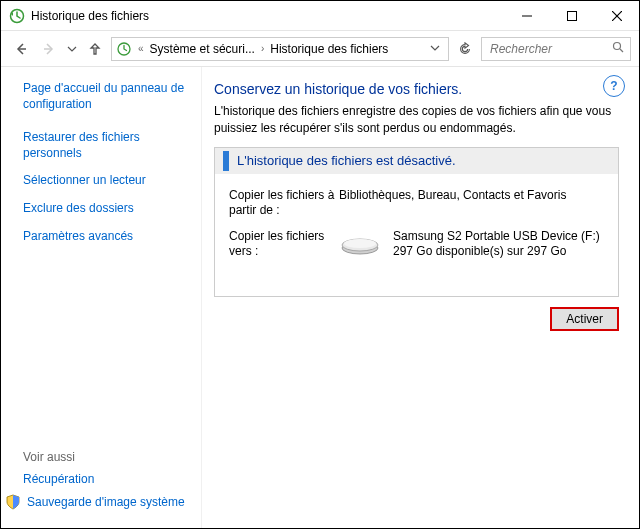 The width and height of the screenshot is (640, 529). Describe the element at coordinates (556, 49) in the screenshot. I see `search-box` at that location.